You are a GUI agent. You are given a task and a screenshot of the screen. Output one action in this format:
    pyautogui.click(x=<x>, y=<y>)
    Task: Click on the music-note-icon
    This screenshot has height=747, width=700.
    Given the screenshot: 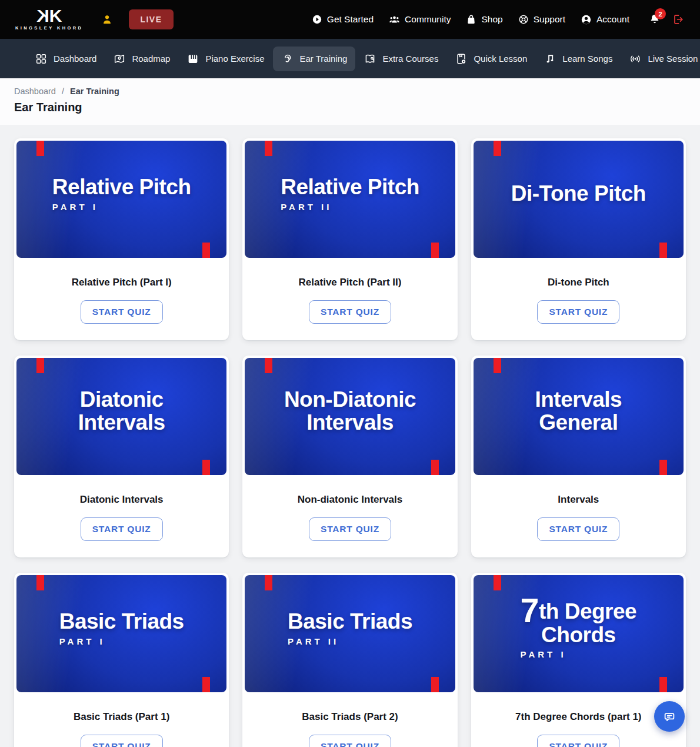 What is the action you would take?
    pyautogui.click(x=550, y=59)
    